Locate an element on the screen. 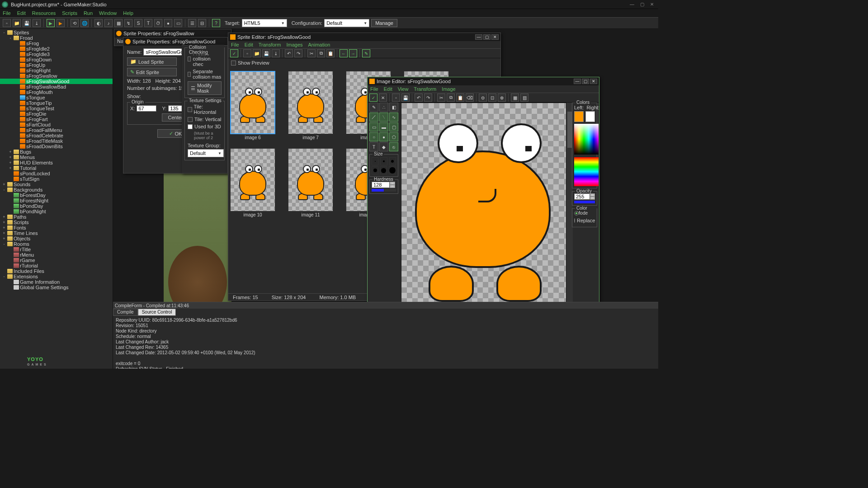  ie-redo-button: ↷ is located at coordinates (428, 98).